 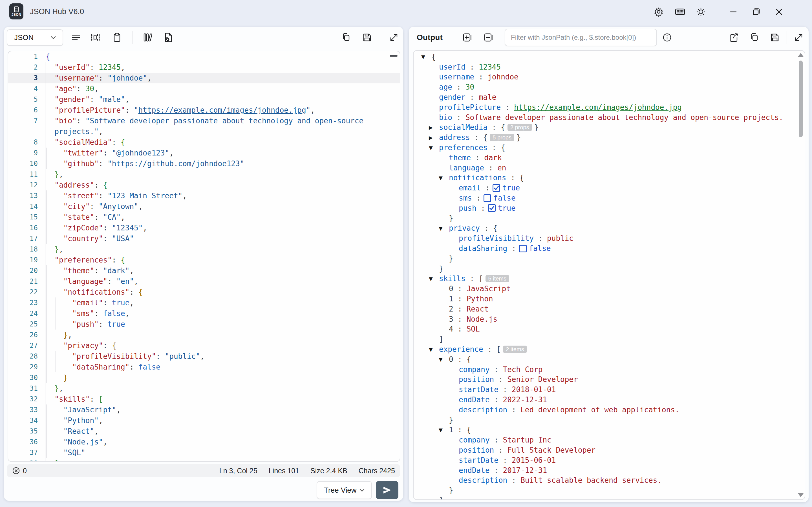 What do you see at coordinates (609, 148) in the screenshot?
I see `tree-row: ▼preferences : {` at bounding box center [609, 148].